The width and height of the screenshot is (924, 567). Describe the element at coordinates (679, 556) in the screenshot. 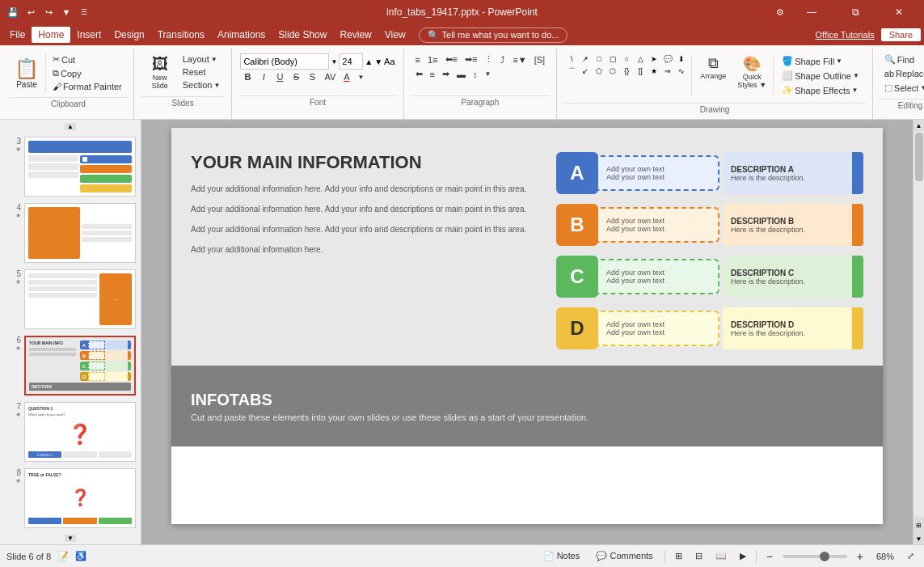

I see `normal-view-button: ⊞` at that location.